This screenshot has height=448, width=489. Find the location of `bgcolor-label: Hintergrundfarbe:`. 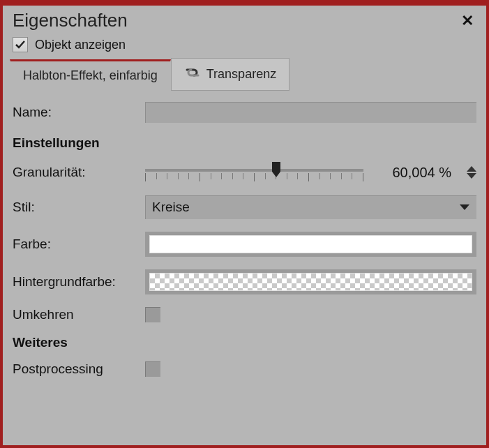

bgcolor-label: Hintergrundfarbe: is located at coordinates (79, 282).